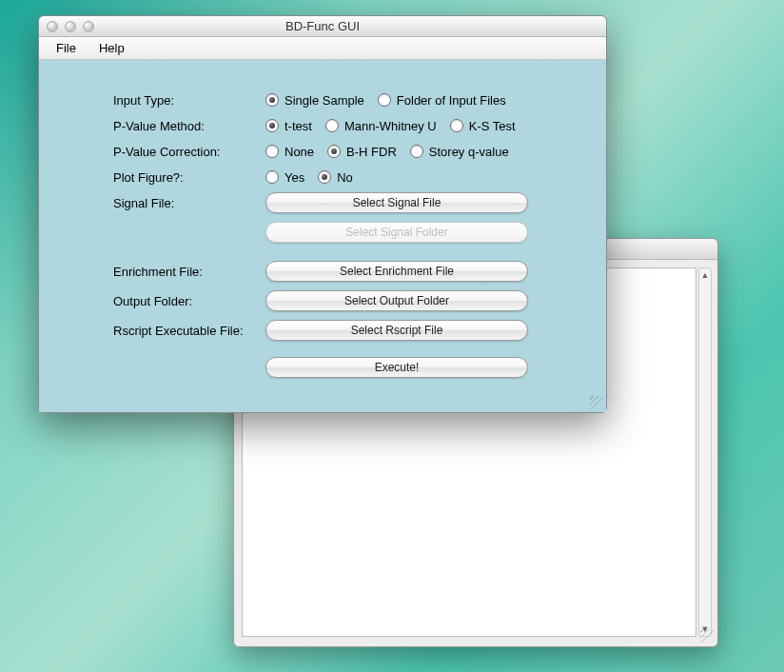 The width and height of the screenshot is (784, 672). I want to click on close-icon, so click(52, 27).